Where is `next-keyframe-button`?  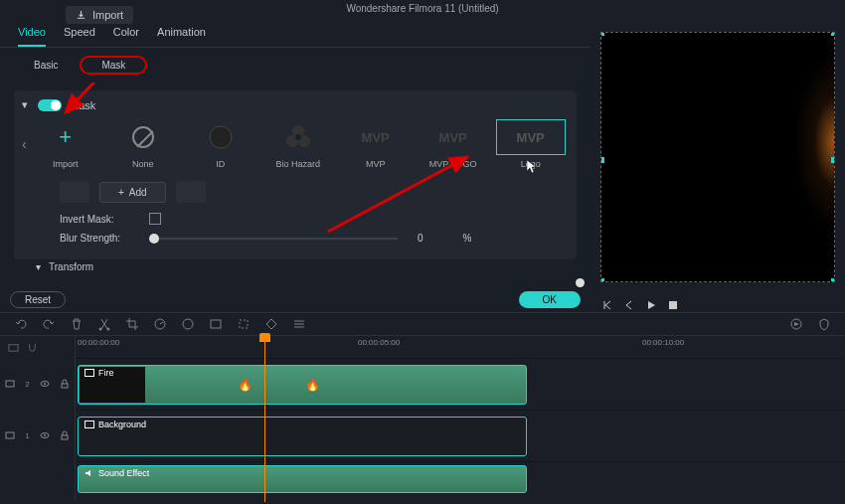
next-keyframe-button is located at coordinates (191, 192).